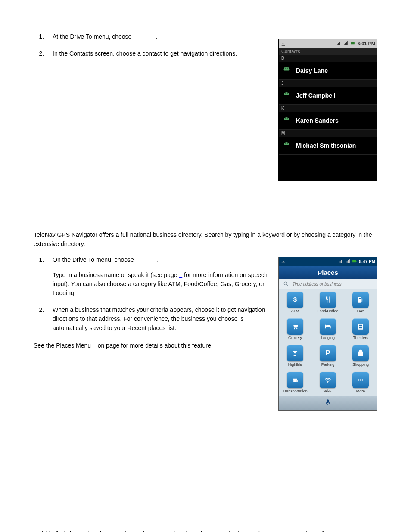  What do you see at coordinates (328, 311) in the screenshot?
I see `places-cell-label: Food/Coffee` at bounding box center [328, 311].